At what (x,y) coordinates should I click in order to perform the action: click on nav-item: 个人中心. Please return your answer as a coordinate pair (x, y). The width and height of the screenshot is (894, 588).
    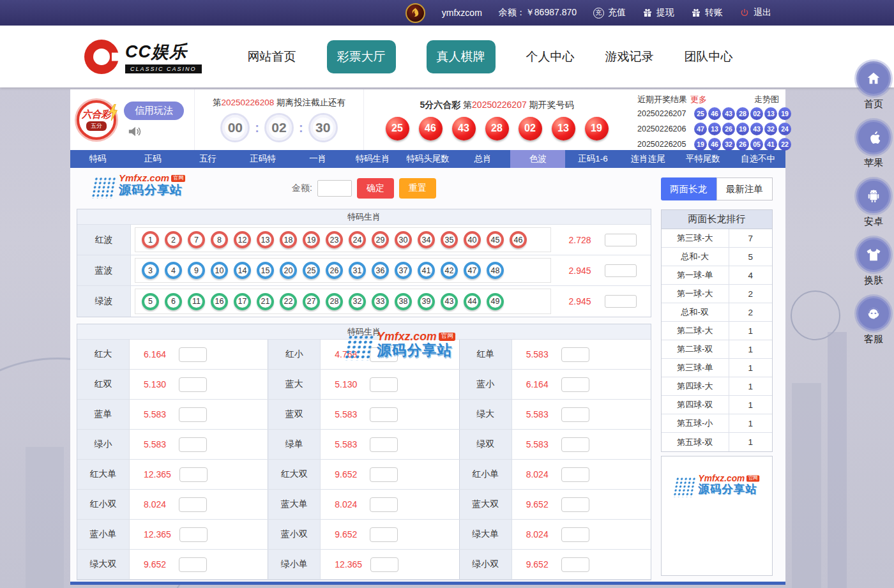
    Looking at the image, I should click on (550, 57).